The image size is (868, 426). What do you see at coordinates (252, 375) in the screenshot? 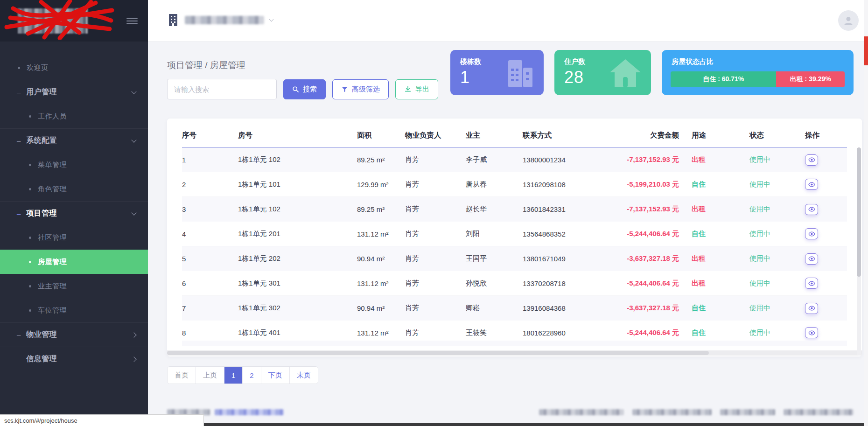
I see `page-button-2: 2` at bounding box center [252, 375].